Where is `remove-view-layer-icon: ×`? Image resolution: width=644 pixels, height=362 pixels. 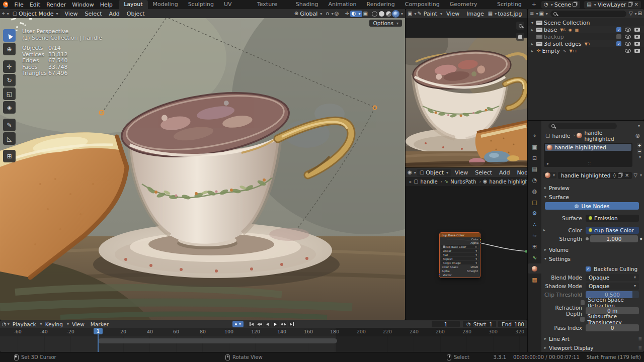 remove-view-layer-icon: × is located at coordinates (636, 5).